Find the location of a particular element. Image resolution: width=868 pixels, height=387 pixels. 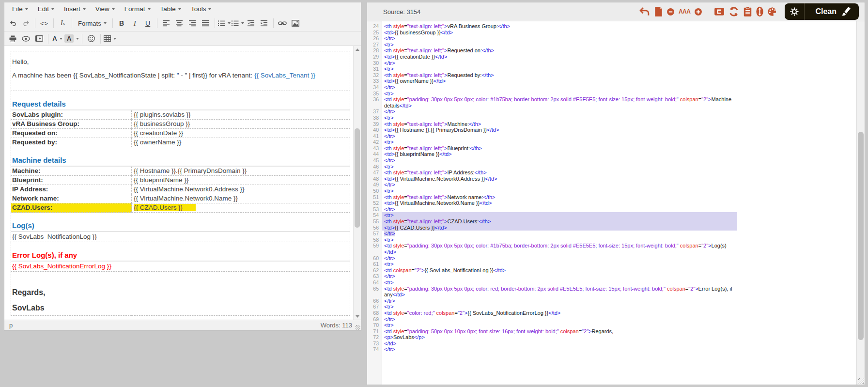

code-line: 65<td style="padding: 30px 0px 5px 0px; … is located at coordinates (612, 292).